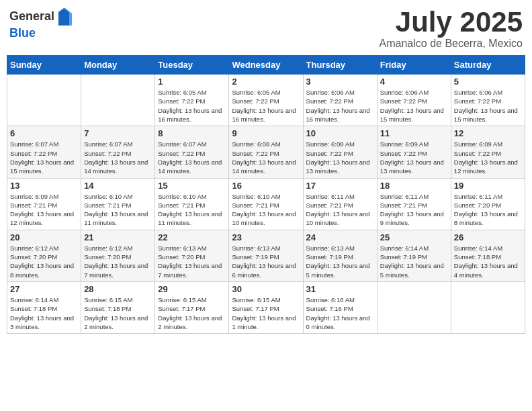  What do you see at coordinates (118, 133) in the screenshot?
I see `day-number: 7` at bounding box center [118, 133].